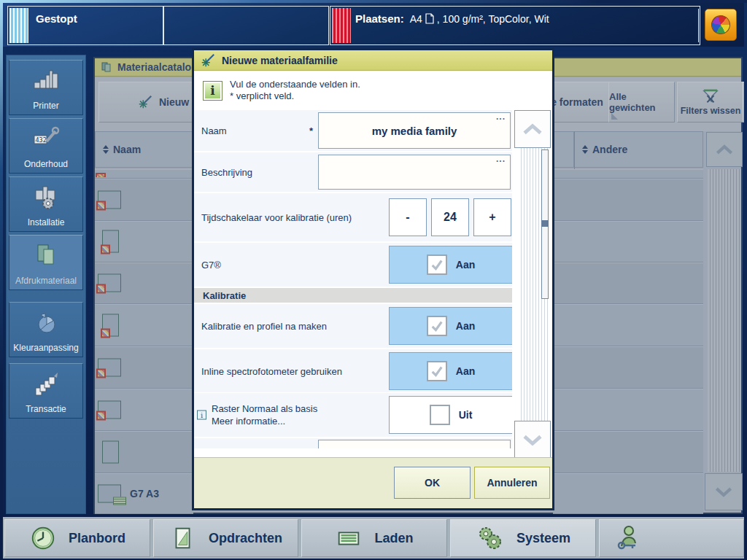  Describe the element at coordinates (85, 26) in the screenshot. I see `printer-status-section: Gestopt` at that location.